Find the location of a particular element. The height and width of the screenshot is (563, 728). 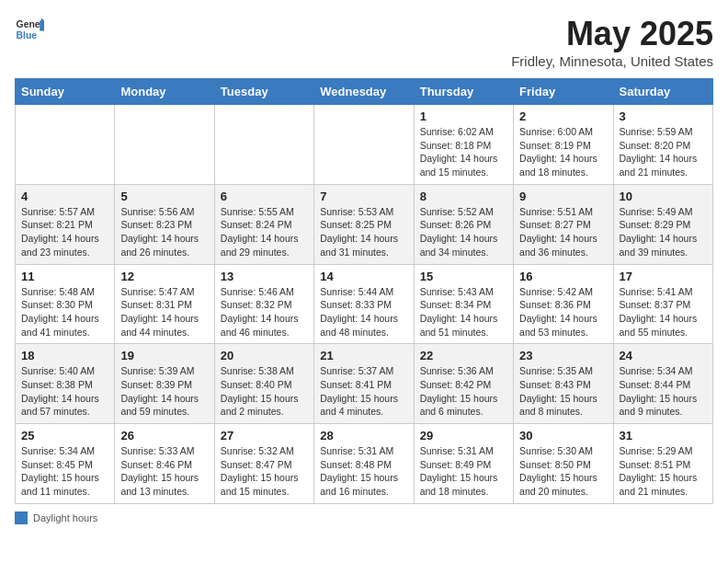

calendar-cell: 25Sunrise: 5:34 AM Sunset: 8:45 PM Dayli… is located at coordinates (65, 464).